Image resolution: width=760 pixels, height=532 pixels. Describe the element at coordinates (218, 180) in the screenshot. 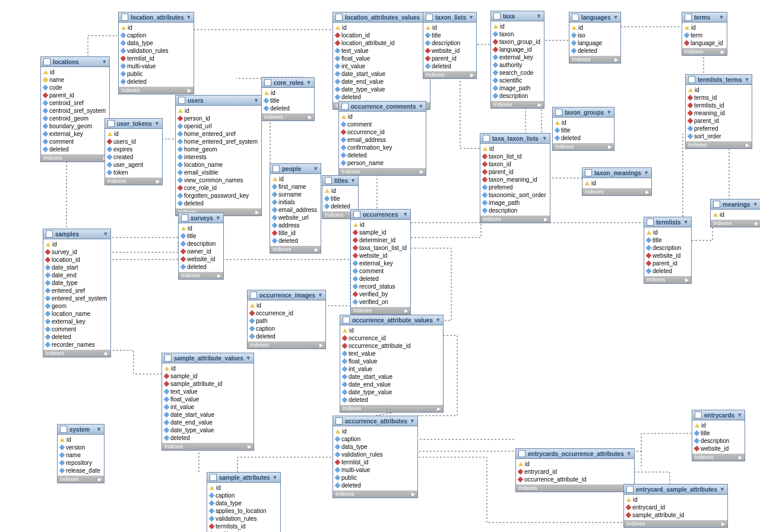

I see `column-view_common_names: view_common_names` at that location.